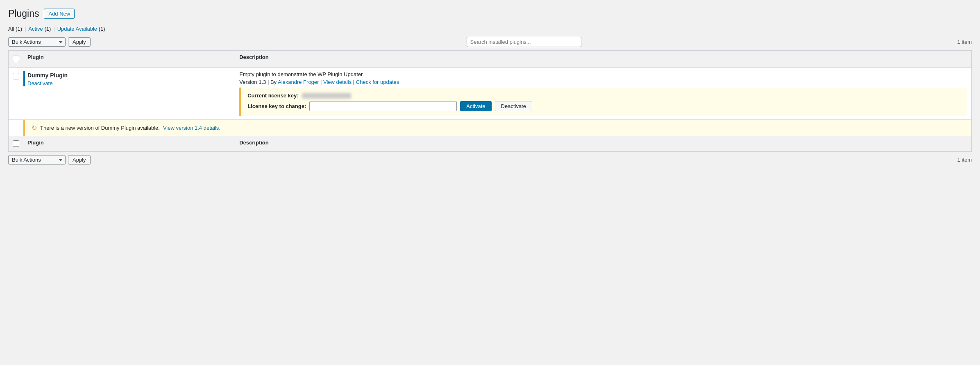  I want to click on update-notice-text: There is a new version of Dummy Plugin a…, so click(100, 128).